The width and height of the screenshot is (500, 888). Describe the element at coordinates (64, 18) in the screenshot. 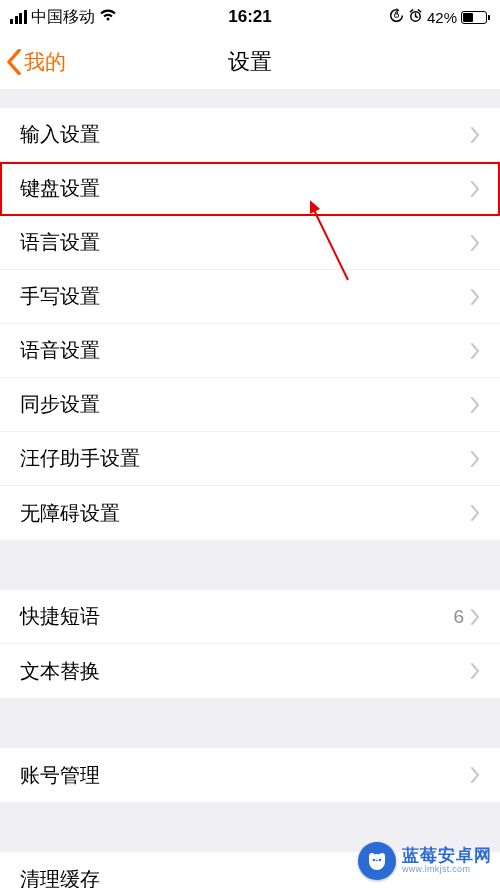

I see `status-left: 中国移动` at that location.